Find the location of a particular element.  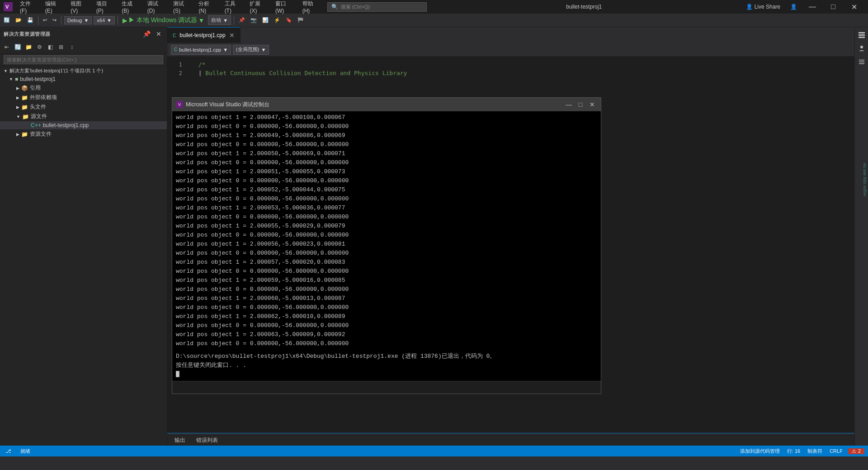

preview-button: ◧ is located at coordinates (50, 47).